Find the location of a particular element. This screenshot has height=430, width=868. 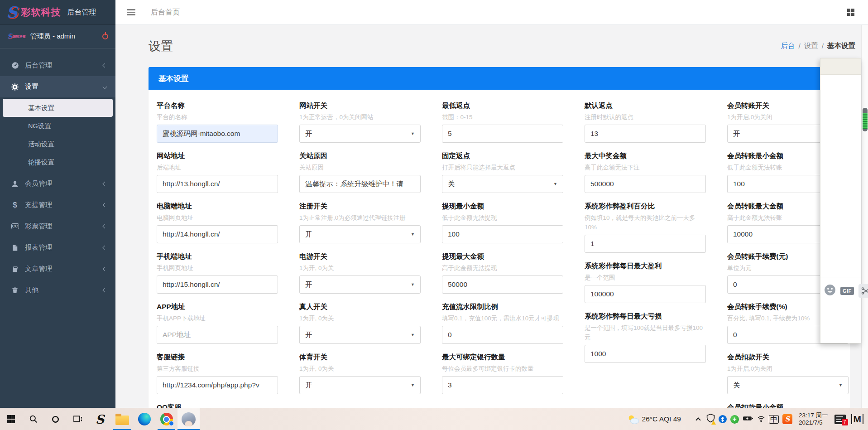

deposit-flow-ratio-input is located at coordinates (503, 335).